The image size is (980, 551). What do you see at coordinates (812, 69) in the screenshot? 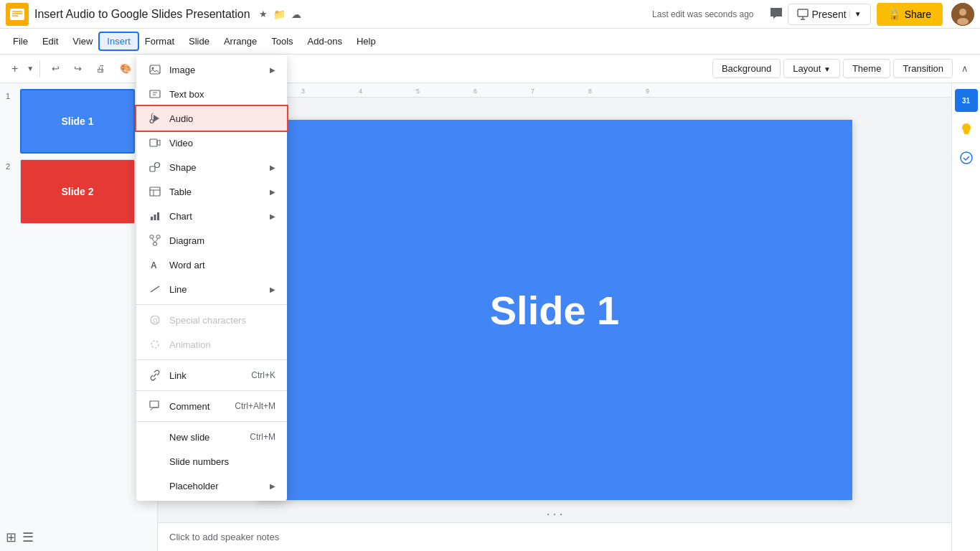
I see `layout-button: Layout ▼` at bounding box center [812, 69].